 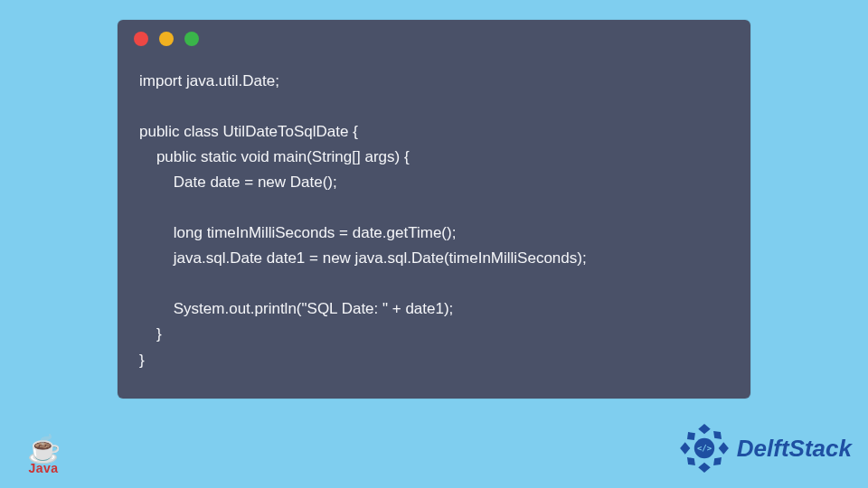 I want to click on delftstack-emblem-icon: </>, so click(x=704, y=448).